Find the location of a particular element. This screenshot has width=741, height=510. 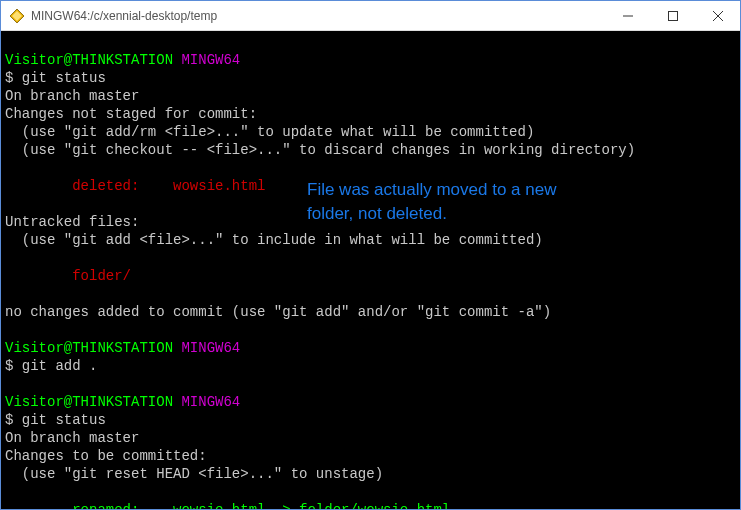

close-button is located at coordinates (718, 16).